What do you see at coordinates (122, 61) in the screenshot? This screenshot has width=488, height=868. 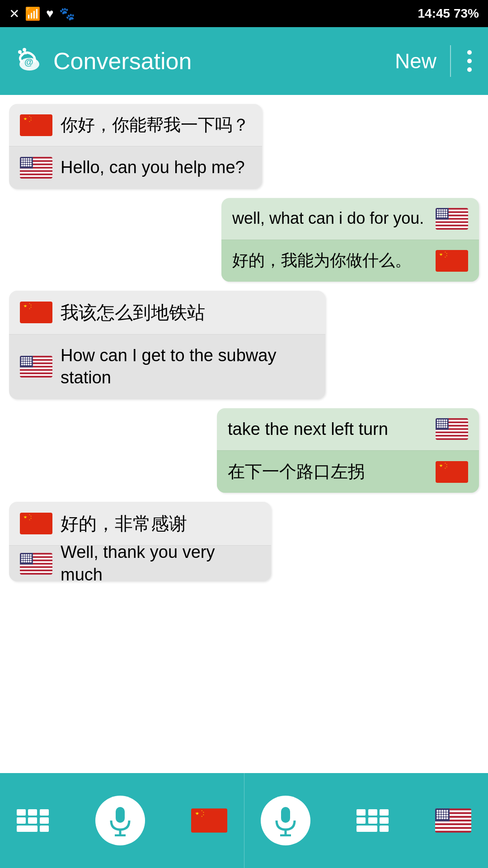 I see `app-title: Conversation` at bounding box center [122, 61].